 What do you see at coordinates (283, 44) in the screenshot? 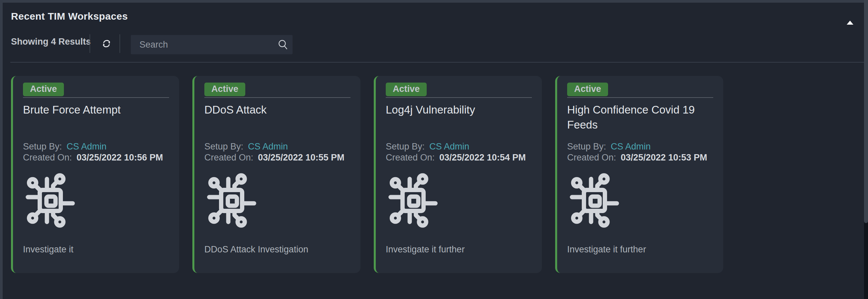
I see `search-button` at bounding box center [283, 44].